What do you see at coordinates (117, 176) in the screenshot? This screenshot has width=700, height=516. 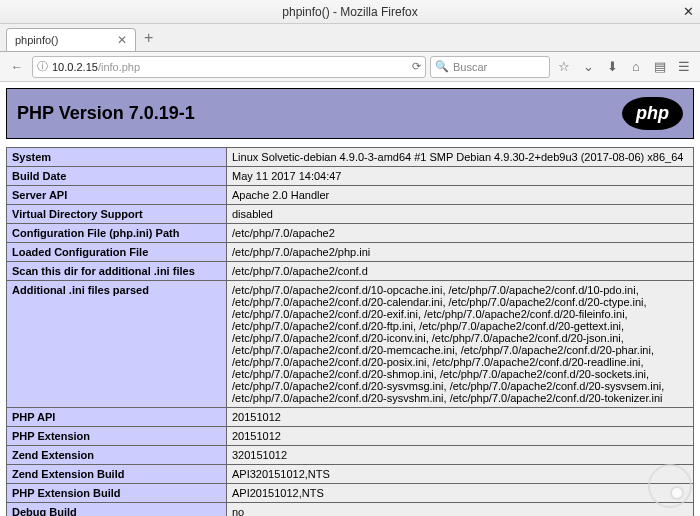 I see `info-key: Build Date` at bounding box center [117, 176].